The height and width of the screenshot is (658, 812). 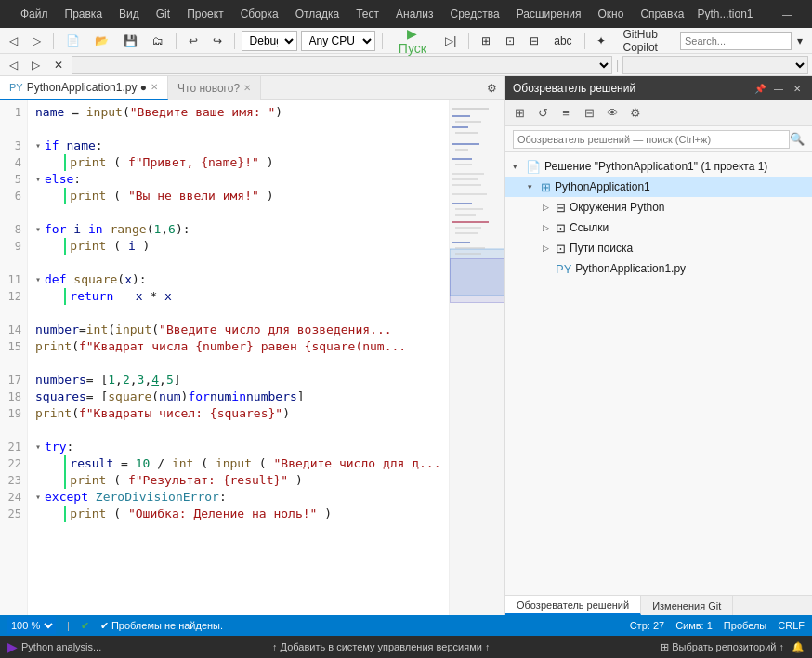 What do you see at coordinates (659, 269) in the screenshot?
I see `python-file-item: PY PythonApplication1.py` at bounding box center [659, 269].